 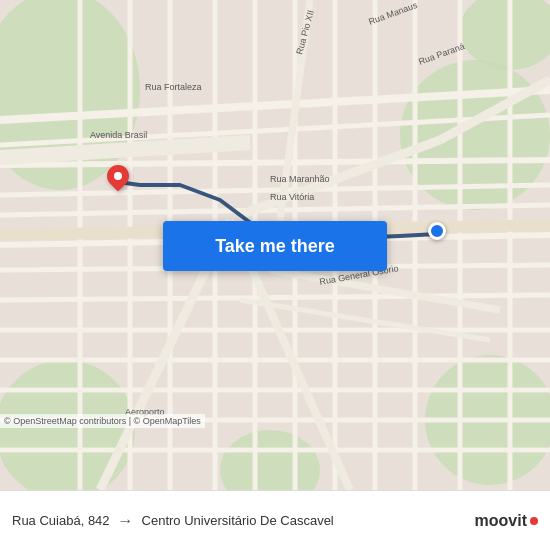 I want to click on moovit-text: moovit, so click(x=501, y=521).